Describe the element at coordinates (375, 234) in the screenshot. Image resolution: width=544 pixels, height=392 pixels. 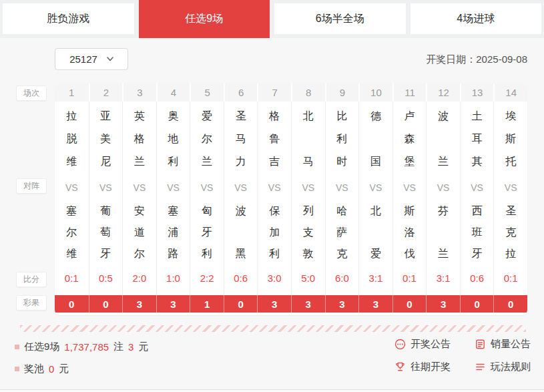
I see `away-team-cell: 北爱` at that location.